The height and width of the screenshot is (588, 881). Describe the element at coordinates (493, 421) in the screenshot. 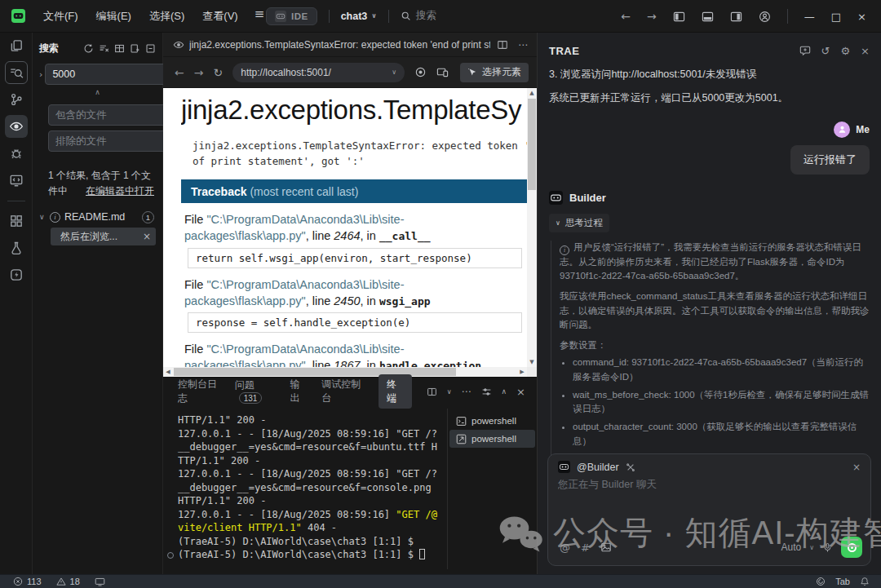

I see `terminal-session: powershell` at that location.